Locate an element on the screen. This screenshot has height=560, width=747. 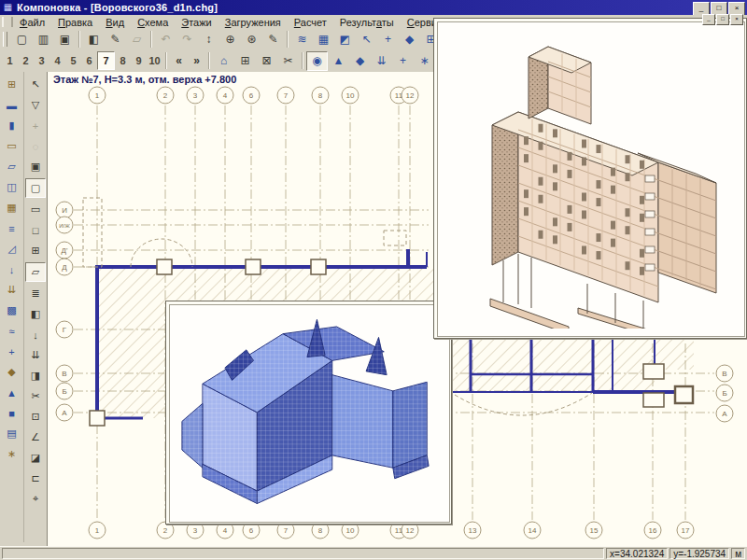
figure-tool-button: ⌖ is located at coordinates (35, 498).